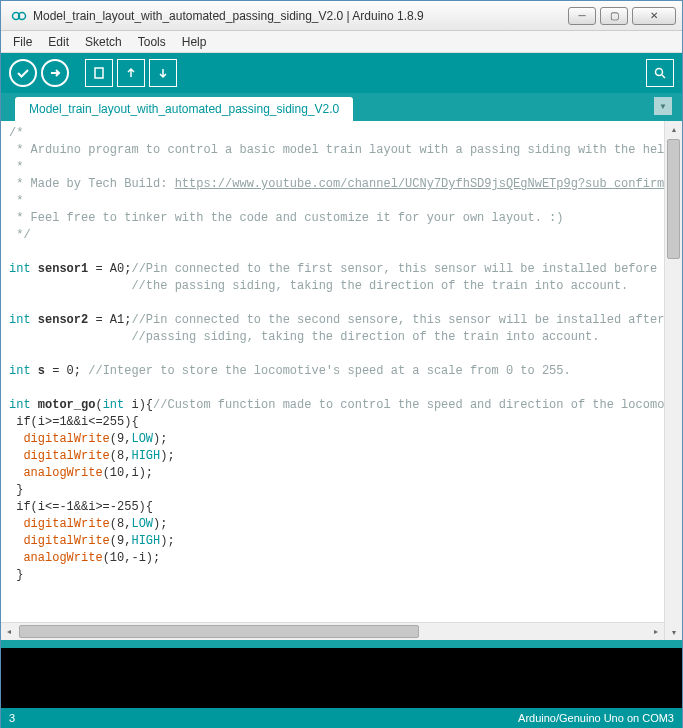 The image size is (683, 728). I want to click on upload-button, so click(55, 73).